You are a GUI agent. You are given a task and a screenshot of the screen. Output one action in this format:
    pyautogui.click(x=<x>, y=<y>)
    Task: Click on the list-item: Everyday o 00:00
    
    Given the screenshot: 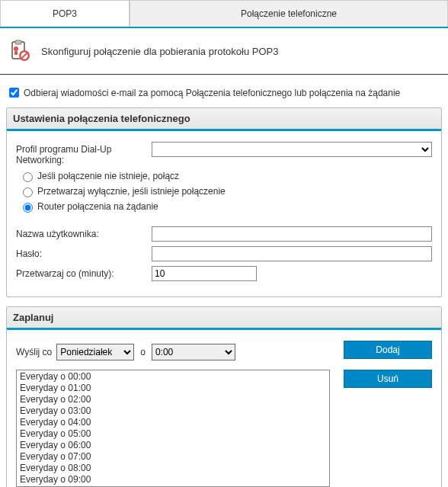 What is the action you would take?
    pyautogui.click(x=173, y=376)
    